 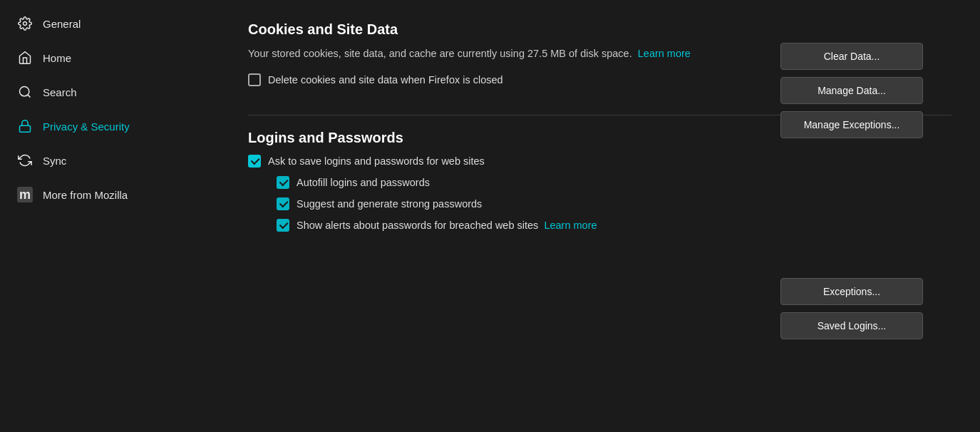 I want to click on sidebar-item-home: Home, so click(x=106, y=58).